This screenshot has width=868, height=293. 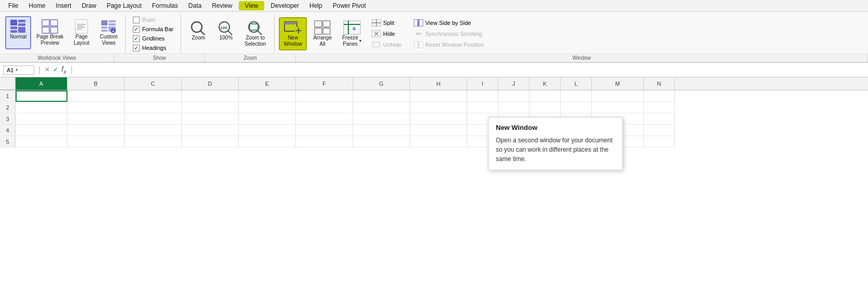 What do you see at coordinates (226, 34) in the screenshot?
I see `zoom-100-button: 100 100%` at bounding box center [226, 34].